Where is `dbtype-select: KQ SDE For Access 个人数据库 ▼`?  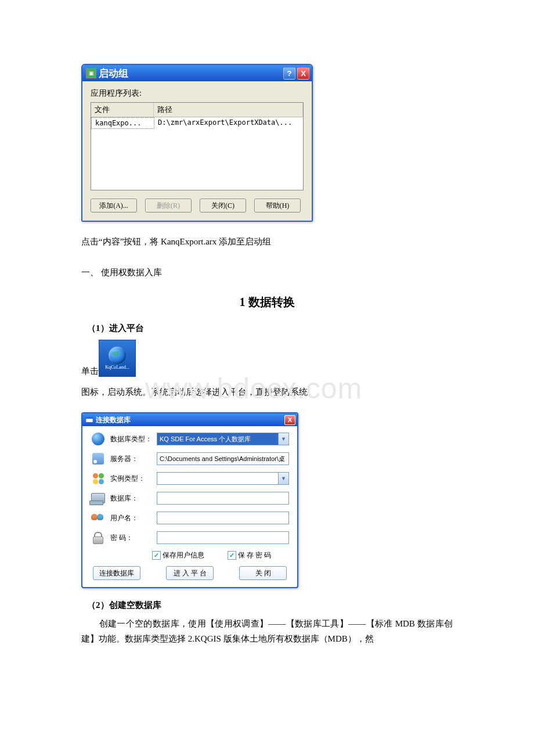
dbtype-select: KQ SDE For Access 个人数据库 ▼ is located at coordinates (223, 439).